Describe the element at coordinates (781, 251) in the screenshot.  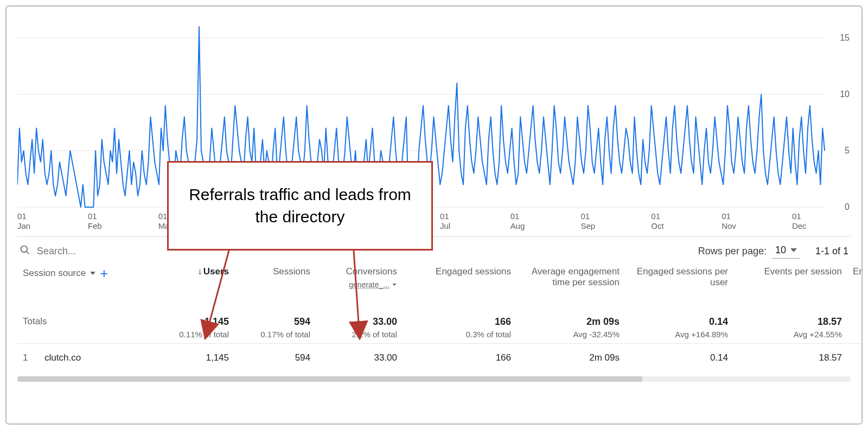
I see `rows-per-page-value: 10` at that location.